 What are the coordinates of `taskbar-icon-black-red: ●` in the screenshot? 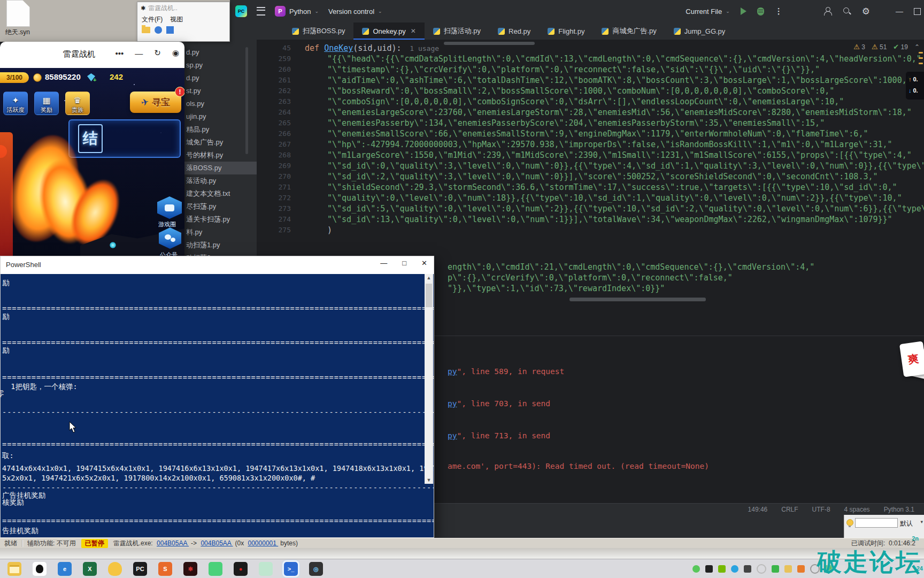 It's located at (241, 569).